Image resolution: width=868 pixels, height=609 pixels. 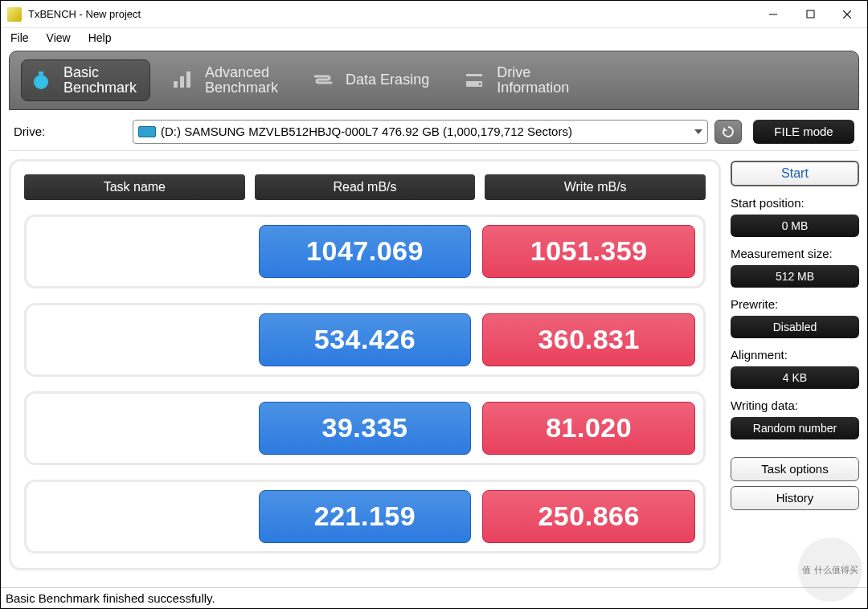 What do you see at coordinates (795, 498) in the screenshot?
I see `history-button: History` at bounding box center [795, 498].